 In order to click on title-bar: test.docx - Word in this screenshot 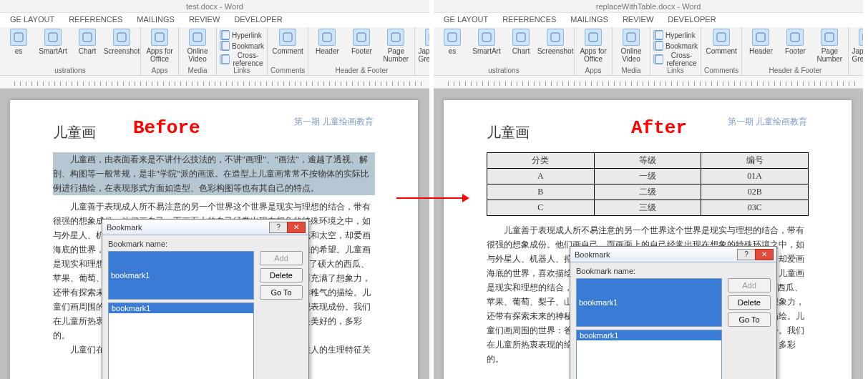, I will do `click(215, 6)`.